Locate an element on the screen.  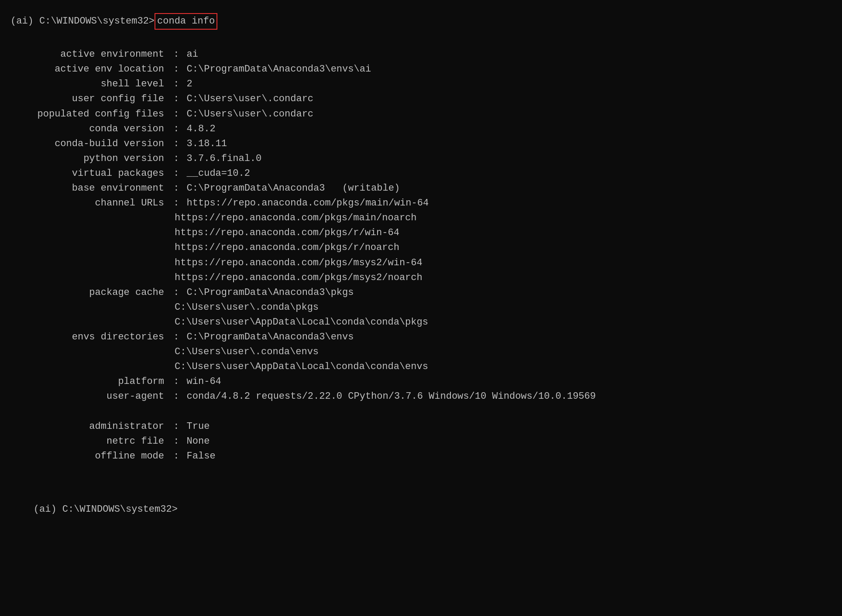
value-channel-urls-5: https://repo.anaconda.com/pkgs/msys2/win… is located at coordinates (299, 263).